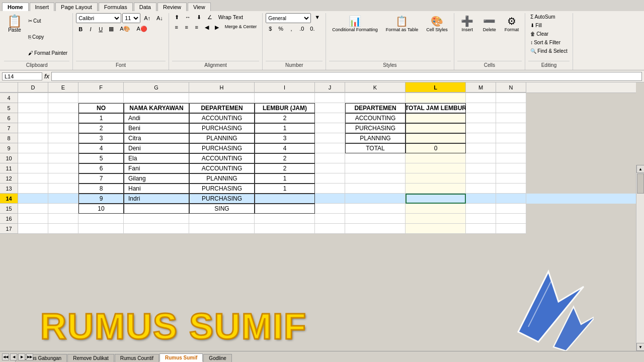 The height and width of the screenshot is (362, 644). What do you see at coordinates (101, 98) in the screenshot?
I see `cell-f4` at bounding box center [101, 98].